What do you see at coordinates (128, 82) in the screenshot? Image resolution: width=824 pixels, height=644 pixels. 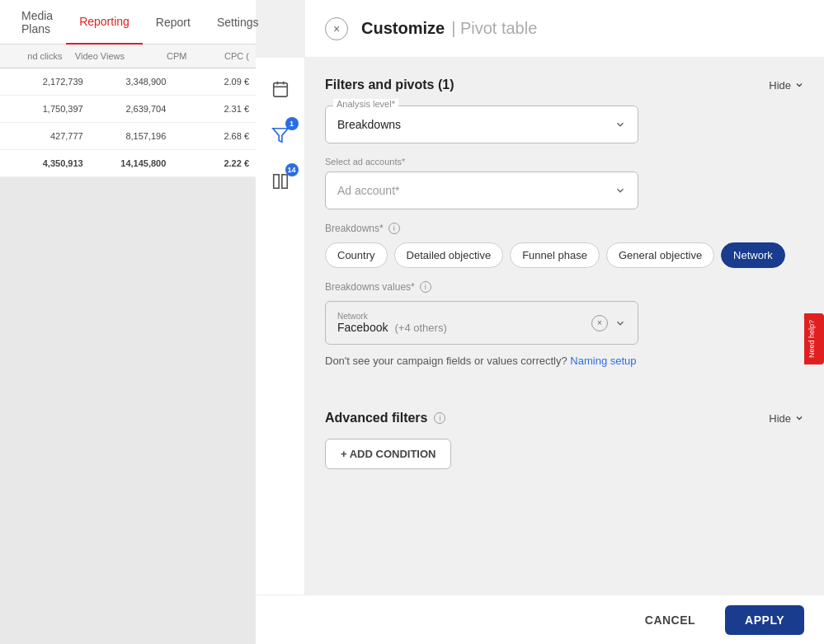 I see `table-row: 2,172,739 3,348,900 2.09 €` at bounding box center [128, 82].